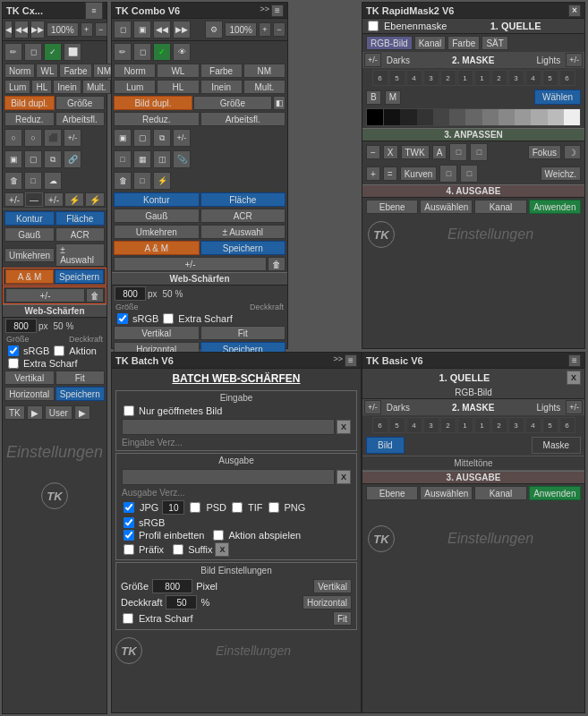 Image resolution: width=588 pixels, height=716 pixels. Describe the element at coordinates (20, 71) in the screenshot. I see `cx-norm-btn: Norm` at that location.